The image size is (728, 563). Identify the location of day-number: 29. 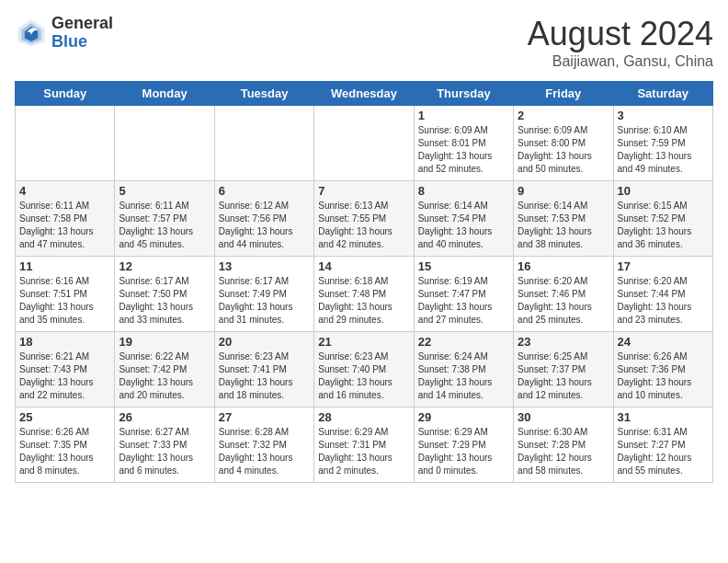
(463, 418).